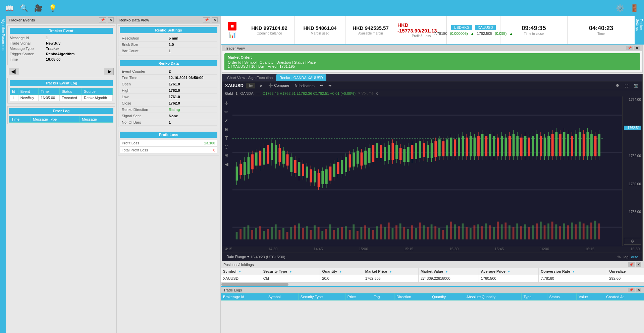  I want to click on crosshair-tool: ✛, so click(226, 103).